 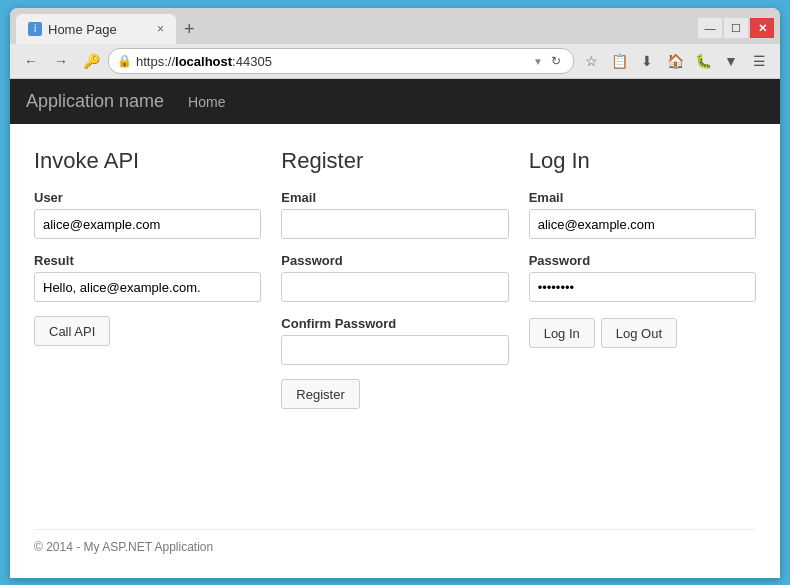 I want to click on login-email-label: Email, so click(x=642, y=198).